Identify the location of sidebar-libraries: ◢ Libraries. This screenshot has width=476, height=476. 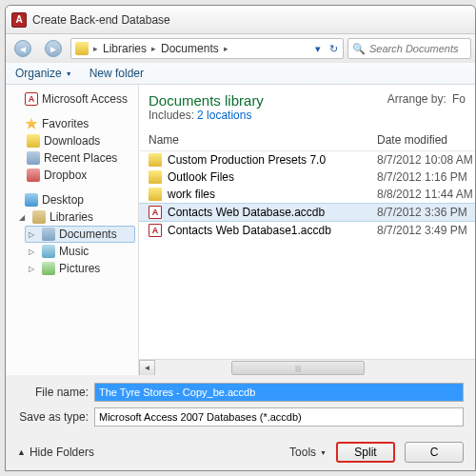
(72, 217).